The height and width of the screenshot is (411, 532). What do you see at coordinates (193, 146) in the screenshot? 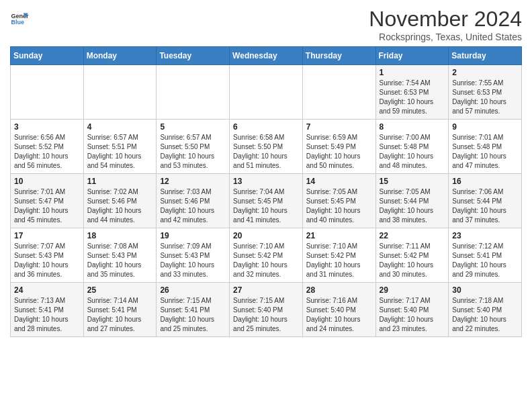
I see `calendar-cell: 5Sunrise: 6:57 AM Sunset: 5:50 PM Daylig…` at bounding box center [193, 146].